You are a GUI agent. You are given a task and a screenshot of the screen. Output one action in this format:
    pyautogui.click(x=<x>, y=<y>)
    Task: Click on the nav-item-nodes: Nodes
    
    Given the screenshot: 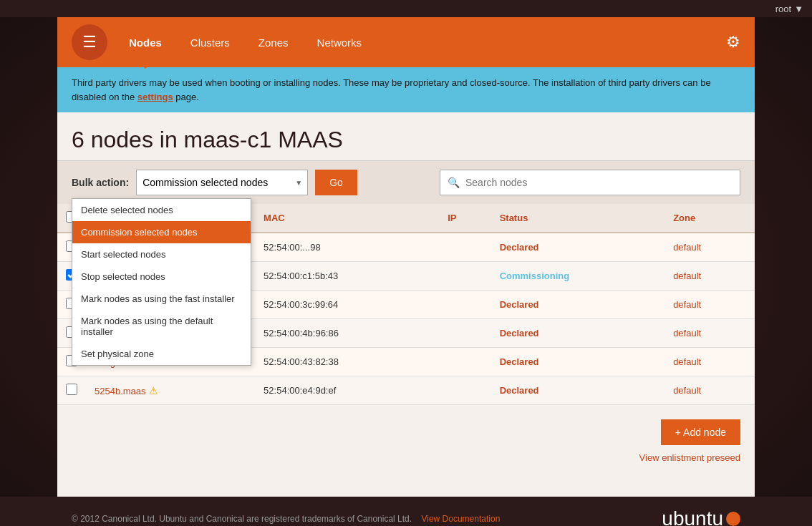 What is the action you would take?
    pyautogui.click(x=145, y=43)
    